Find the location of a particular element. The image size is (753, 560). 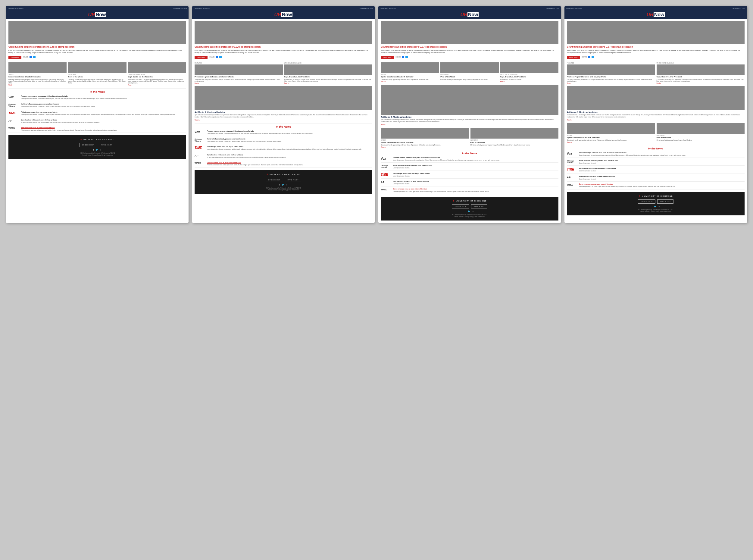

secondary-image-1a is located at coordinates (37, 68).